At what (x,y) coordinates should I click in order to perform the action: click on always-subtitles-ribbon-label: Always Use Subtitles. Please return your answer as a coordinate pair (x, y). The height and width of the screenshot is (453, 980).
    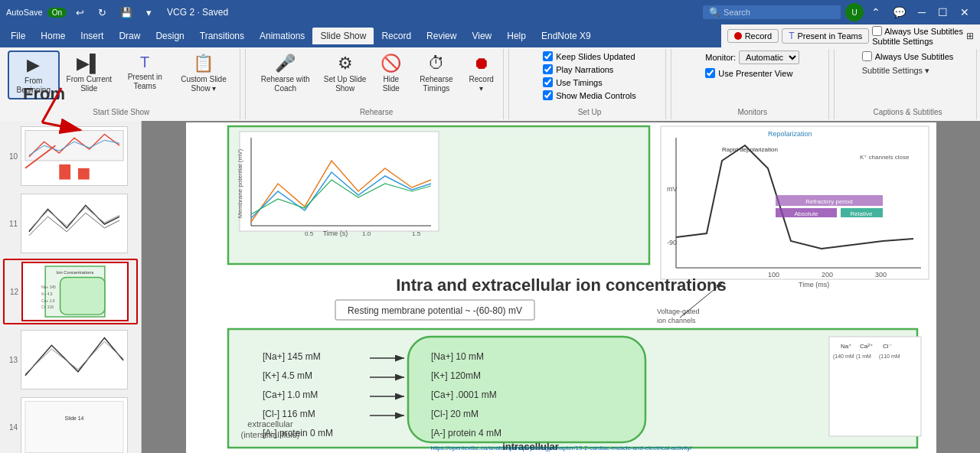
    Looking at the image, I should click on (914, 57).